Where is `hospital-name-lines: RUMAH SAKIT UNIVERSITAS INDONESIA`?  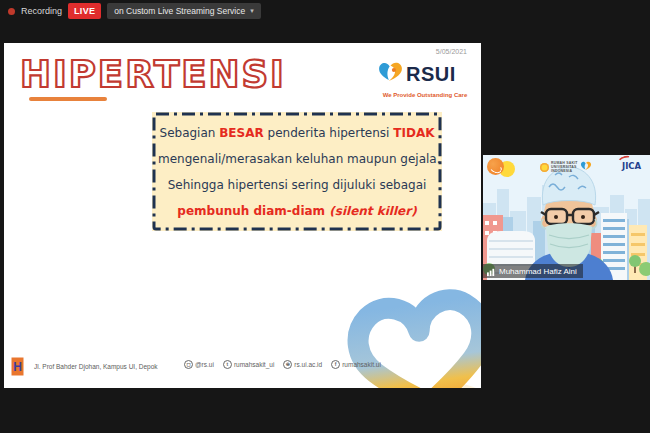 hospital-name-lines: RUMAH SAKIT UNIVERSITAS INDONESIA is located at coordinates (564, 167).